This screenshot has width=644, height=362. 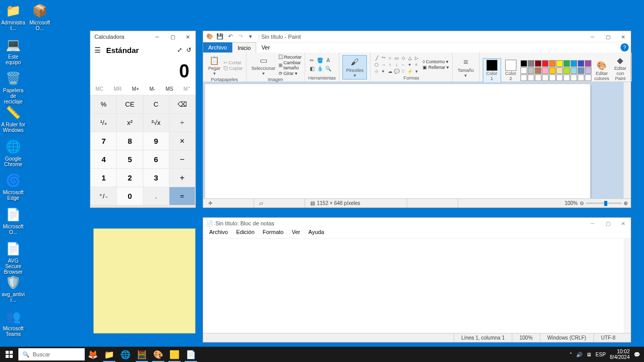 What do you see at coordinates (230, 37) in the screenshot?
I see `undo-icon: ↶` at bounding box center [230, 37].